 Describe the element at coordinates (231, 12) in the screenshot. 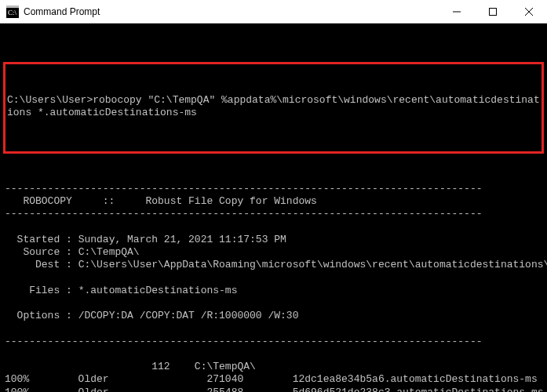

I see `window-title: Command Prompt` at that location.